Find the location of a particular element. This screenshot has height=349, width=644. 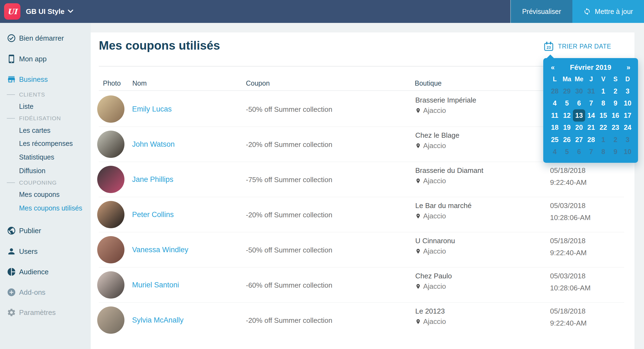

calendar-day: 15 is located at coordinates (603, 116).